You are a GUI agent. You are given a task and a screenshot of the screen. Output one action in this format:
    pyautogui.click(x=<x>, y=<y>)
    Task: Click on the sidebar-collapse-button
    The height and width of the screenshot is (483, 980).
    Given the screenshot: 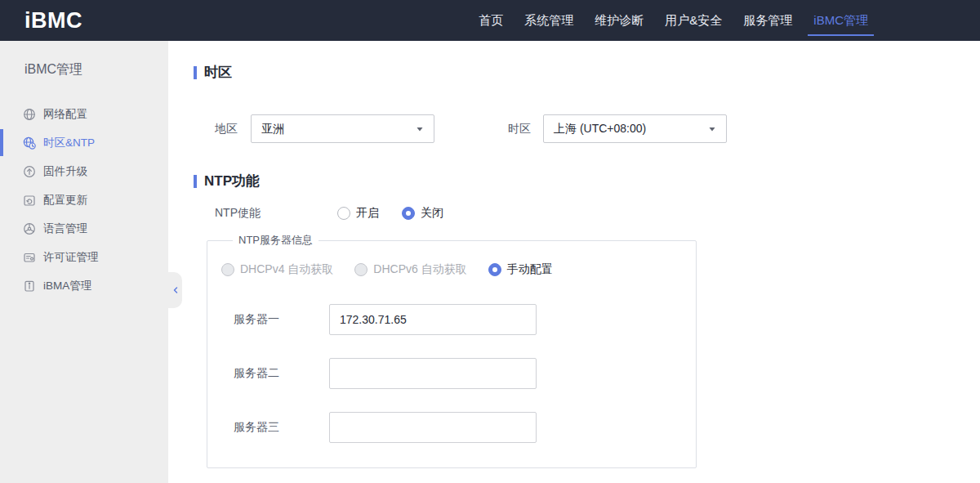 What is the action you would take?
    pyautogui.click(x=175, y=290)
    